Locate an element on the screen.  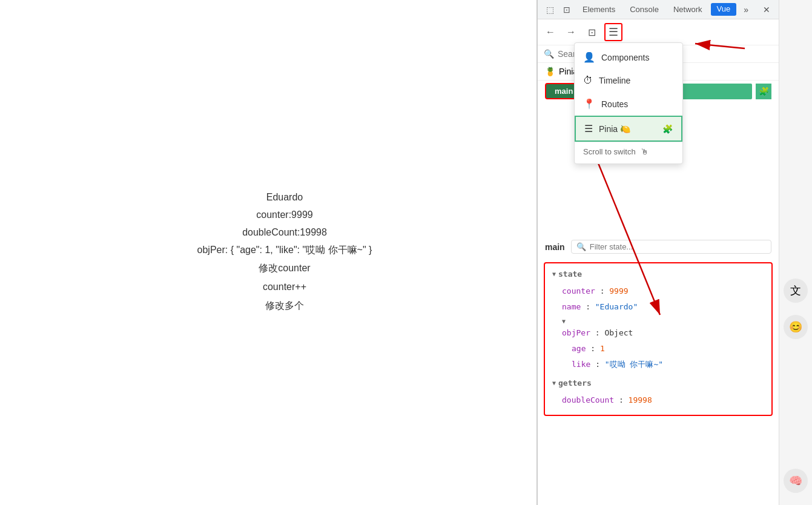
getters-section-label: getters is located at coordinates (658, 383).